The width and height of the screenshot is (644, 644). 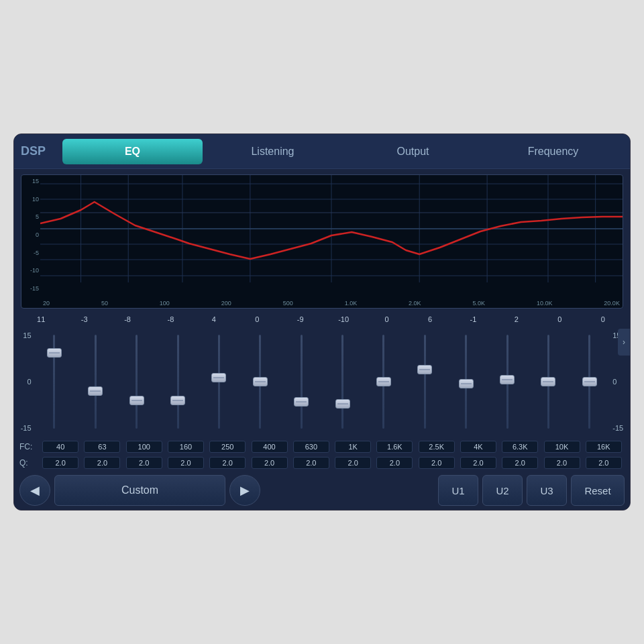 I want to click on fc-label: FC:, so click(x=30, y=447).